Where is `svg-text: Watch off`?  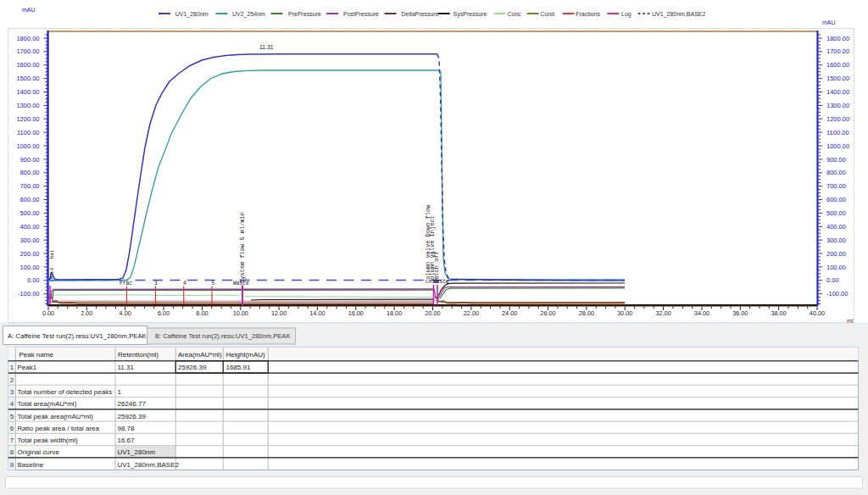
svg-text: Watch off is located at coordinates (437, 267).